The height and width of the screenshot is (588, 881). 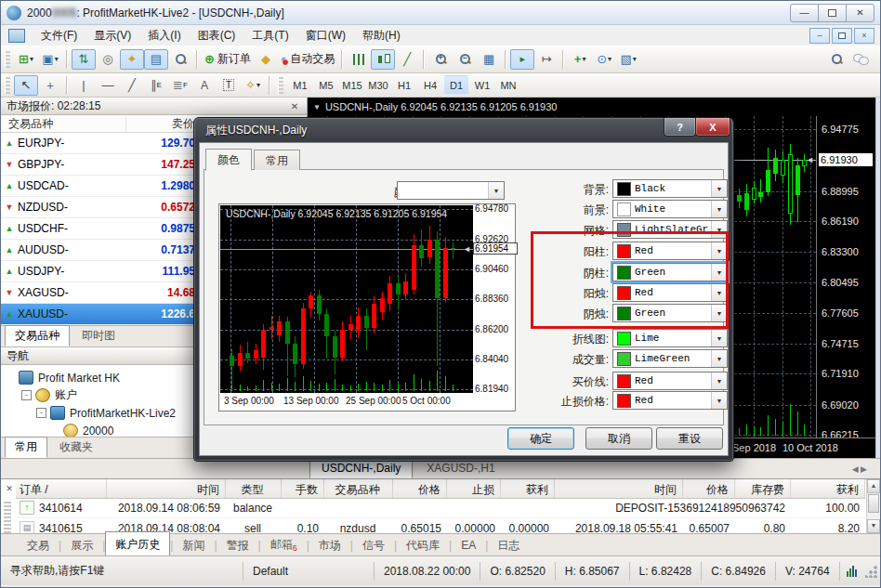 I want to click on menu-item-文件(F): 文件(F), so click(x=59, y=35).